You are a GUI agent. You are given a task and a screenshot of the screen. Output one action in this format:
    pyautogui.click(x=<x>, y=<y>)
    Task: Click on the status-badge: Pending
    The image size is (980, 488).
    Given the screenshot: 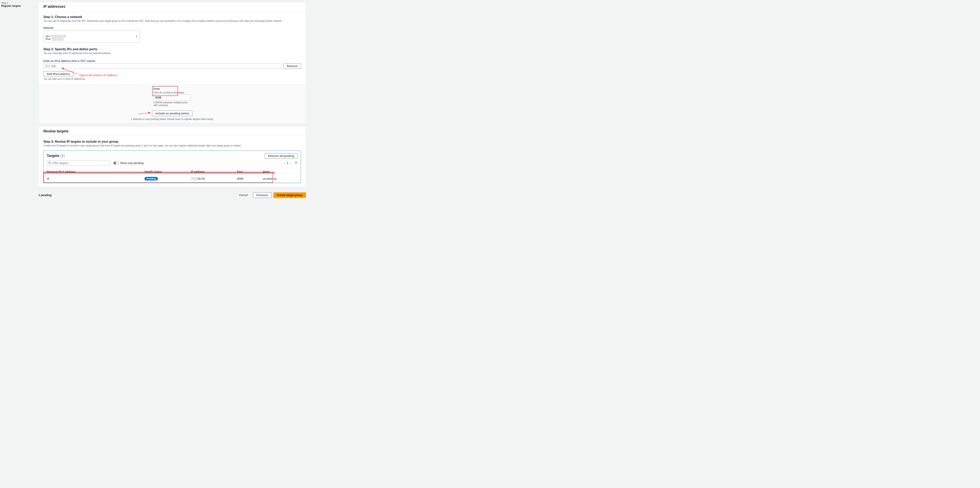 What is the action you would take?
    pyautogui.click(x=151, y=179)
    